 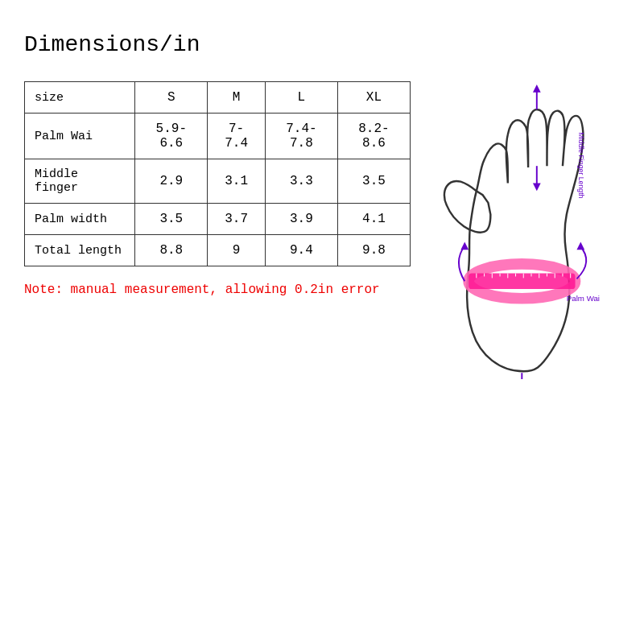 I want to click on table-row: Palm Wai5.9-6.67-7.47.4-7.88.2-8.6, so click(x=217, y=137).